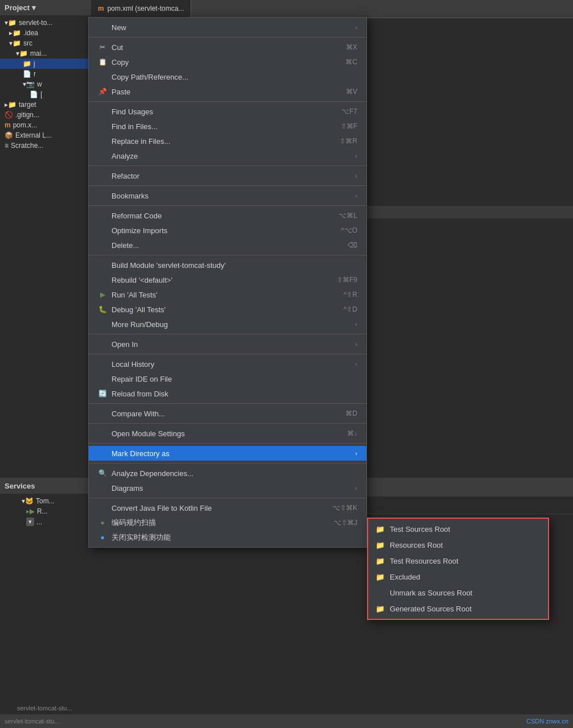 The image size is (573, 728). Describe the element at coordinates (46, 23) in the screenshot. I see `tree-item-servlet: ▾📁 servlet-to...` at that location.